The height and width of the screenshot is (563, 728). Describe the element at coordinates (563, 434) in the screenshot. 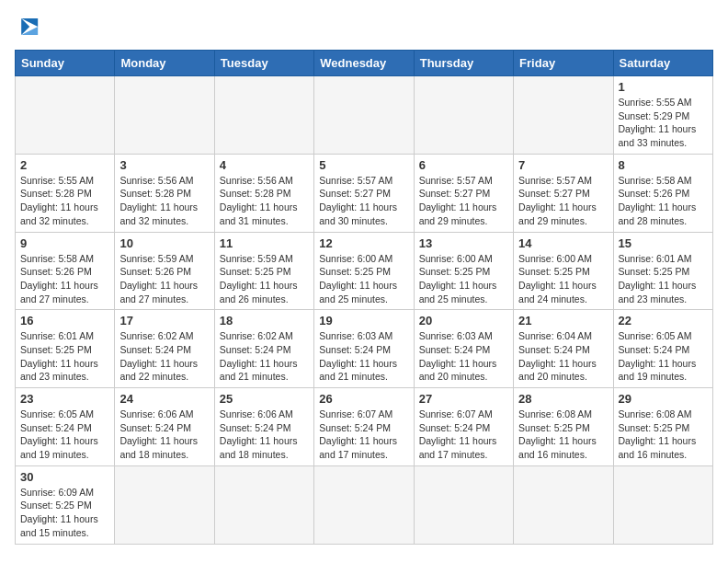

I see `day-info: Sunrise: 6:08 AM Sunset: 5:25 PM Dayligh…` at that location.